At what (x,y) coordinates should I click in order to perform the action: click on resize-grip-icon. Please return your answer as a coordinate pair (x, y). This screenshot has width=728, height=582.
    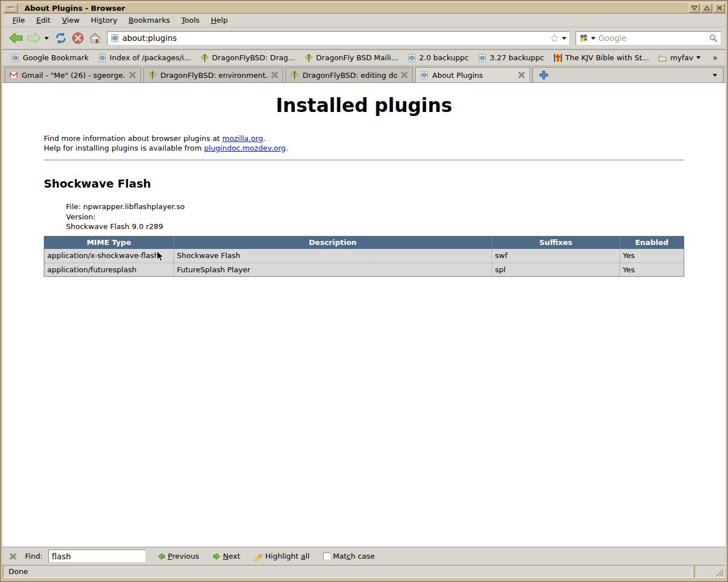
    Looking at the image, I should click on (719, 572).